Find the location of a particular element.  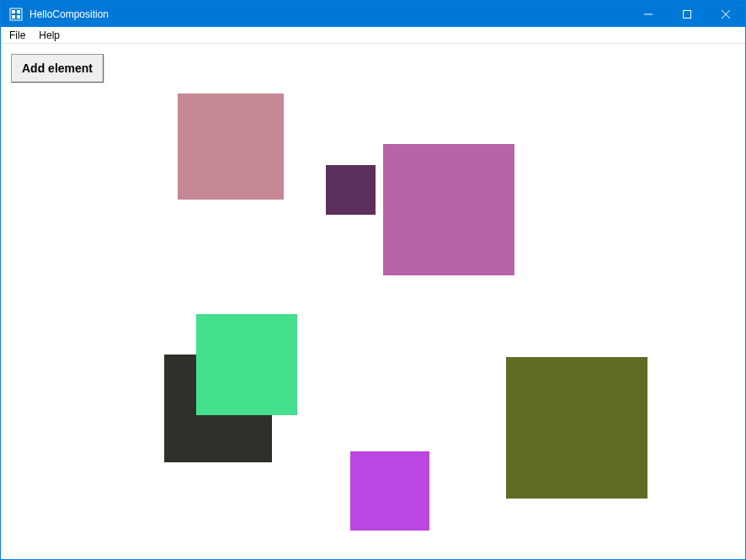

maximize-button is located at coordinates (687, 13).